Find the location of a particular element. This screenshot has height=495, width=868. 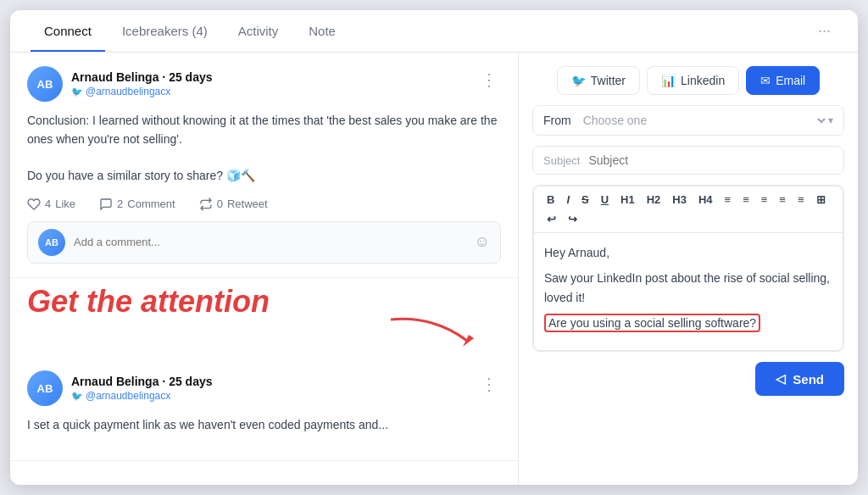

editor-highlight-text: Are you using a social selling software? is located at coordinates (653, 323).